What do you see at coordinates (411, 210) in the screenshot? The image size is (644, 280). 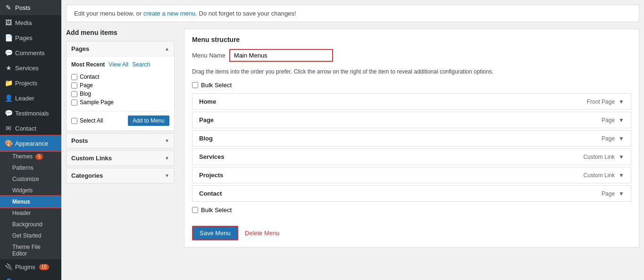 I see `bottom-bulk-select-label: Bulk Select` at bounding box center [411, 210].